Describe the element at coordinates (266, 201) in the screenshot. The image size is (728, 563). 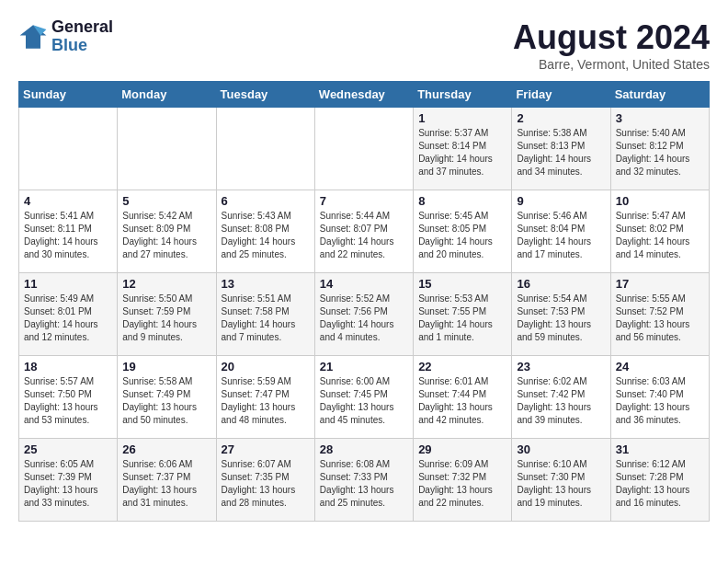
I see `day-number: 6` at that location.